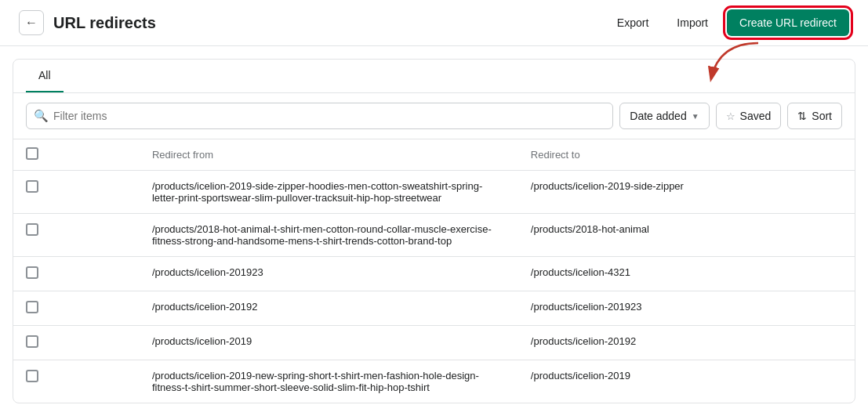  Describe the element at coordinates (802, 116) in the screenshot. I see `sort-icon: ⇅` at that location.